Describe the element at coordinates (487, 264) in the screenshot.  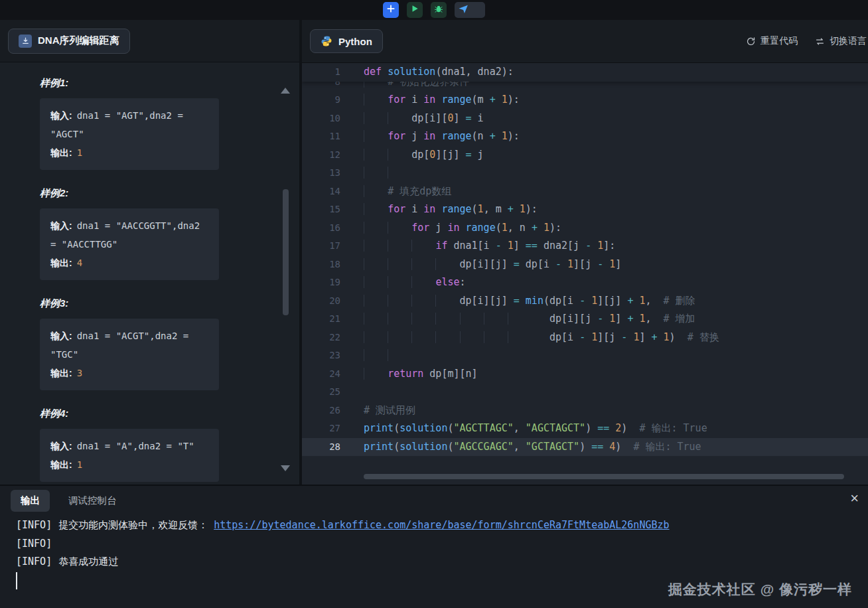
I see `code-token: dp[i][j]` at that location.